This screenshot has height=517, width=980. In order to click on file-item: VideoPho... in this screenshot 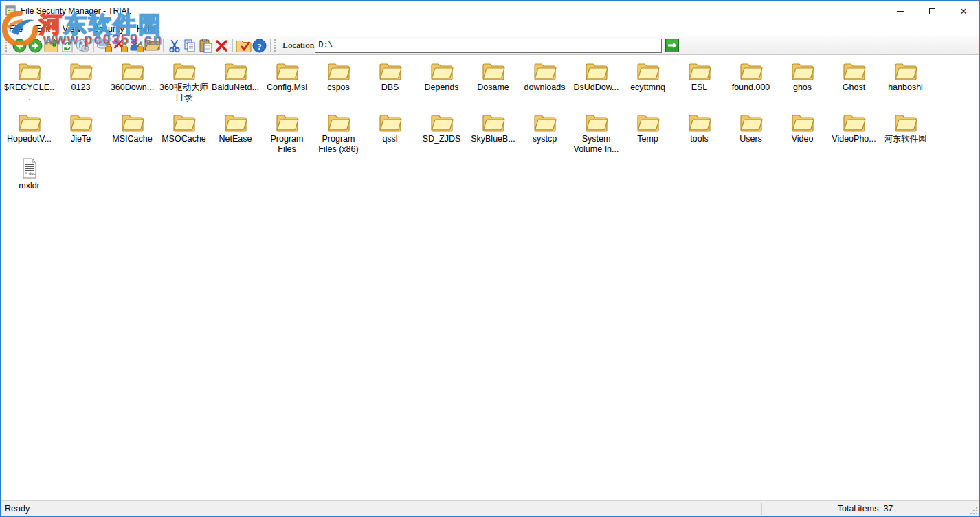, I will do `click(854, 128)`.